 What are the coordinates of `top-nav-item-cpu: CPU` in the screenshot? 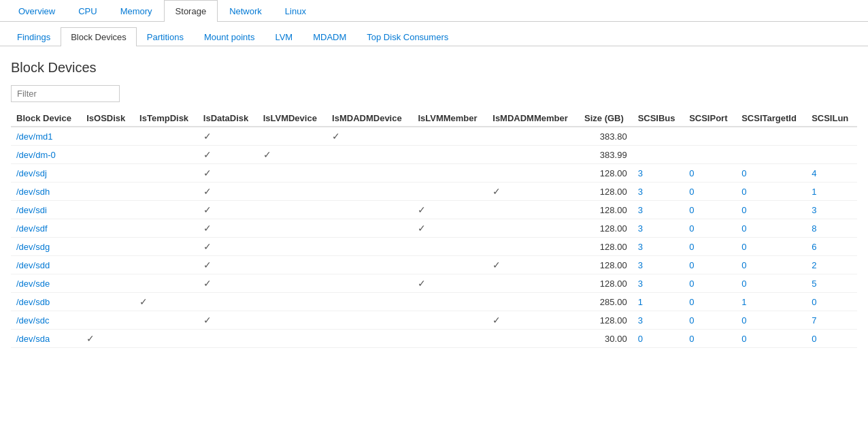 It's located at (87, 11).